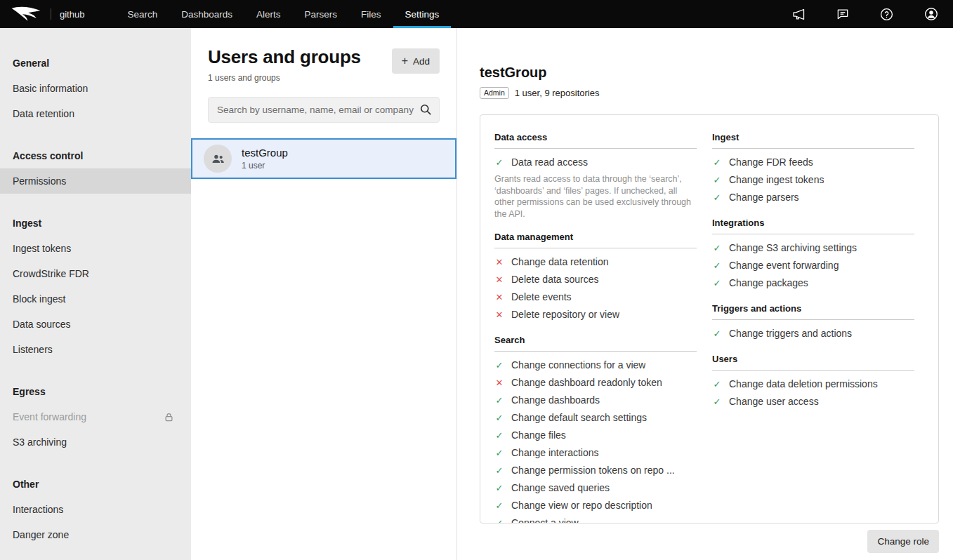  What do you see at coordinates (42, 248) in the screenshot?
I see `sidebar-item-label: Ingest tokens` at bounding box center [42, 248].